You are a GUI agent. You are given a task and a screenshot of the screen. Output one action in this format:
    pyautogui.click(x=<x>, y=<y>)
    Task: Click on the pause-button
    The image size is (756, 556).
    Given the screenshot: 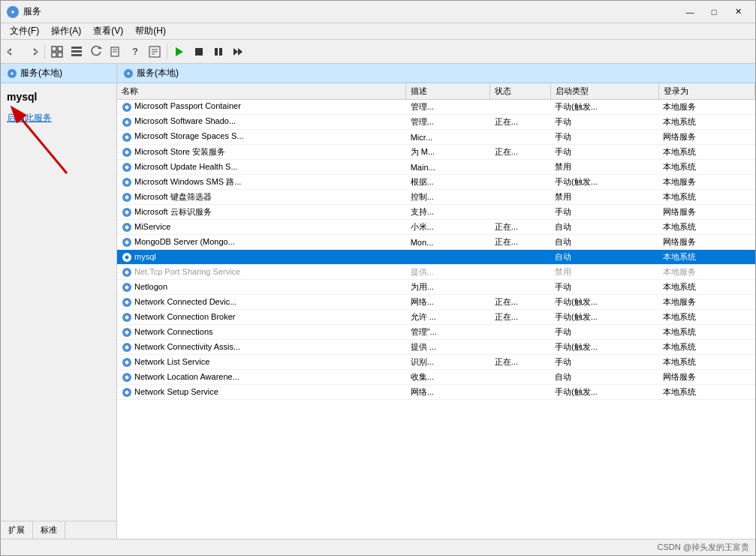 What is the action you would take?
    pyautogui.click(x=218, y=52)
    